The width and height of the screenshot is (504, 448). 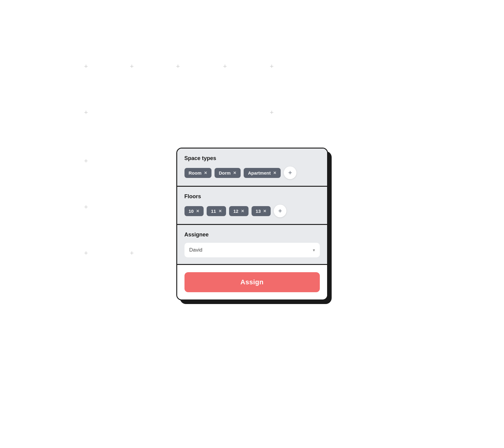 What do you see at coordinates (259, 173) in the screenshot?
I see `tag-apartment-text: Apartment` at bounding box center [259, 173].